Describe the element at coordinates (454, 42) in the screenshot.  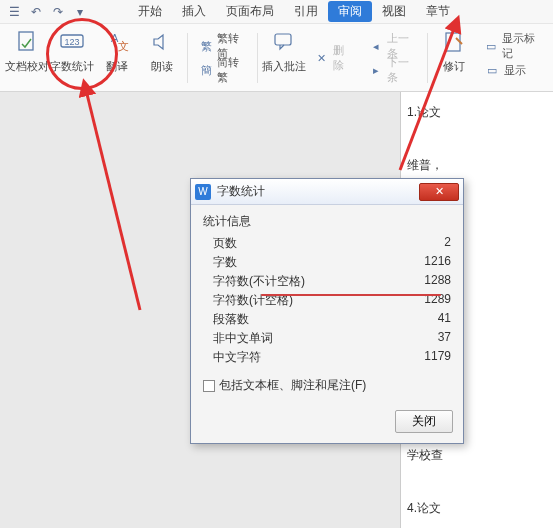
I see `track-icon` at that location.